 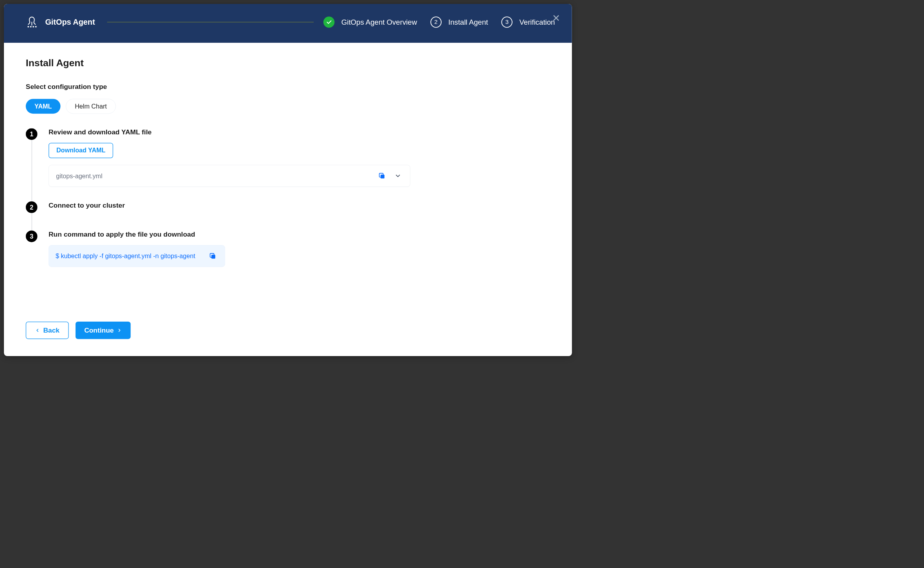 I want to click on pill-helm-chart: Helm Chart, so click(x=91, y=106).